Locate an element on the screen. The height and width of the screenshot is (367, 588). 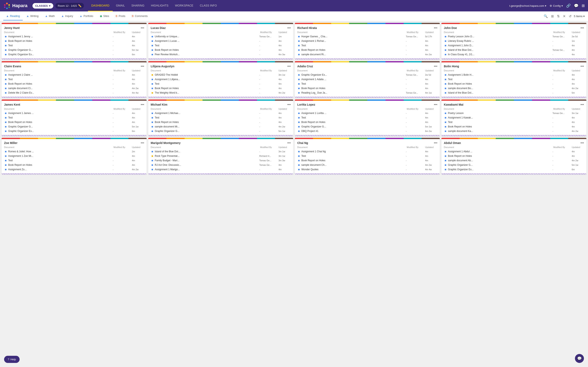
items-count: 5 Items ▾ is located at coordinates (579, 16).